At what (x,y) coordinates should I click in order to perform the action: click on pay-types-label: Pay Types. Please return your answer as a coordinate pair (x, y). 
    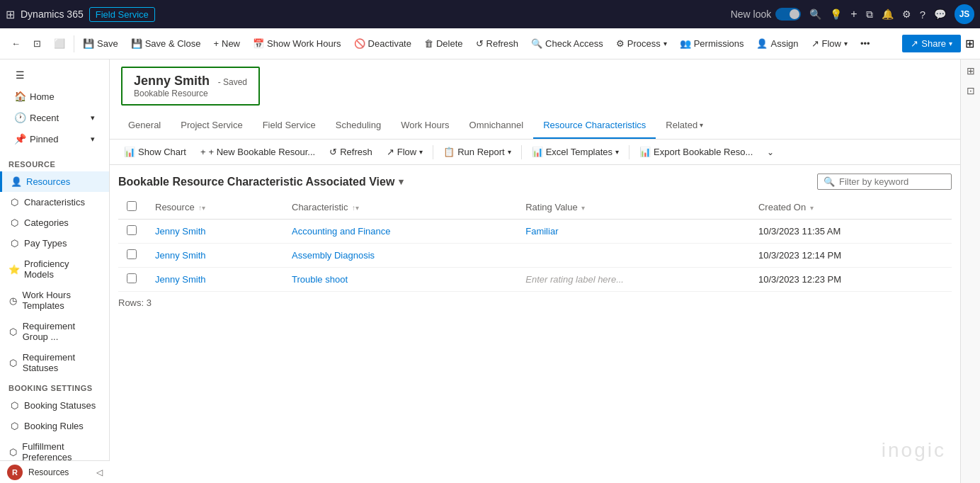
    Looking at the image, I should click on (45, 244).